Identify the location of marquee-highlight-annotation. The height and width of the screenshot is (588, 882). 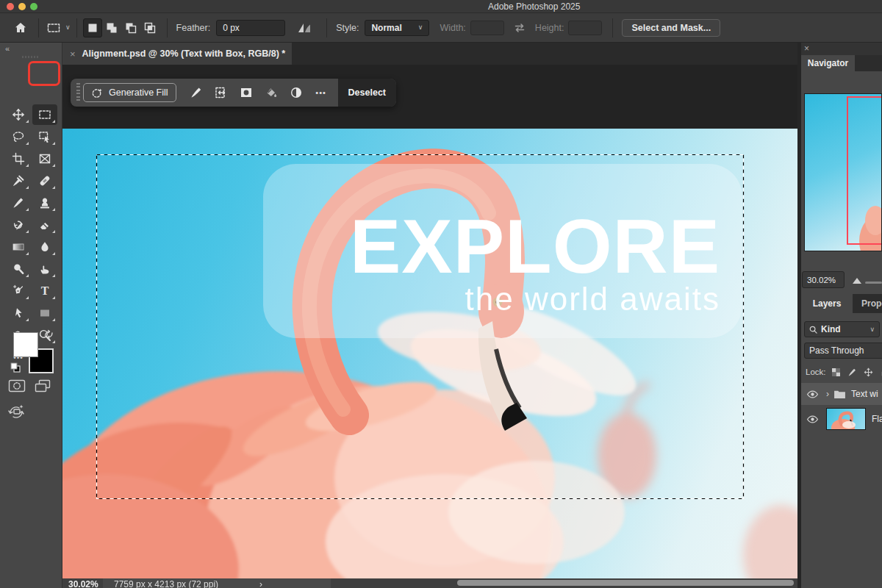
(44, 74).